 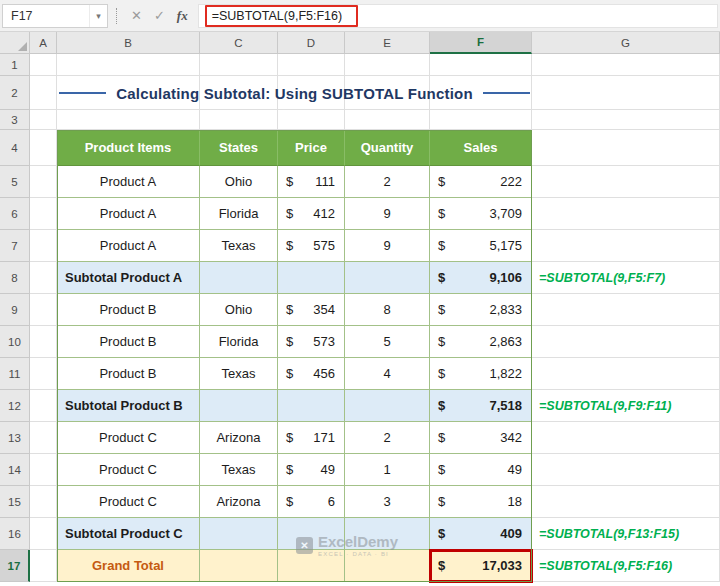 I want to click on column-header-D: D, so click(x=312, y=43).